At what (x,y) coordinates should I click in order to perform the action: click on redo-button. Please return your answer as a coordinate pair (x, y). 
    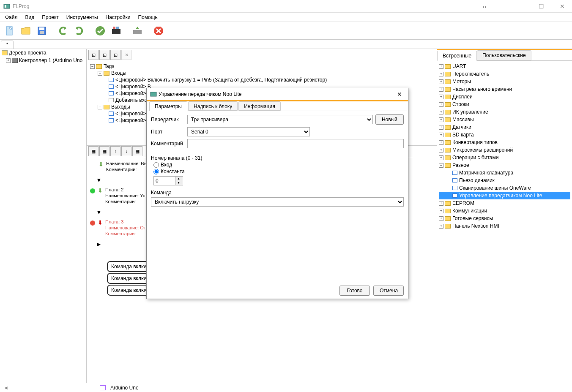
    Looking at the image, I should click on (79, 31).